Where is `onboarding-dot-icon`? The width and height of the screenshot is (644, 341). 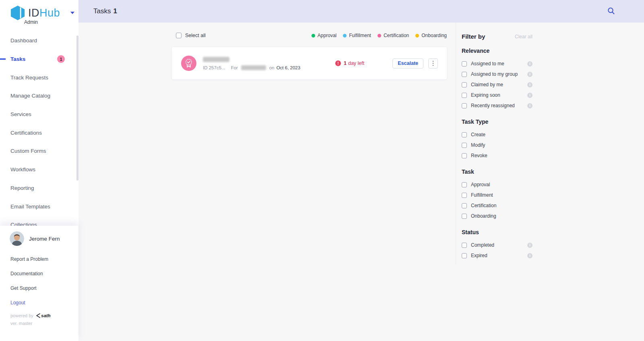 onboarding-dot-icon is located at coordinates (417, 35).